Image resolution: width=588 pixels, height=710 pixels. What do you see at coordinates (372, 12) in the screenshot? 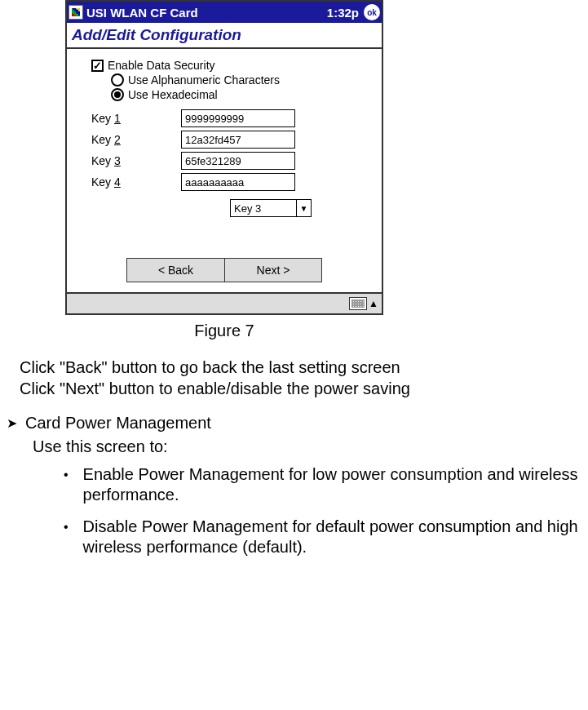
I see `ok-button: ok` at bounding box center [372, 12].